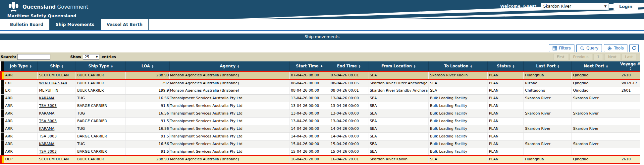 This screenshot has width=644, height=165. Describe the element at coordinates (642, 104) in the screenshot. I see `vertical-scrollbar` at that location.